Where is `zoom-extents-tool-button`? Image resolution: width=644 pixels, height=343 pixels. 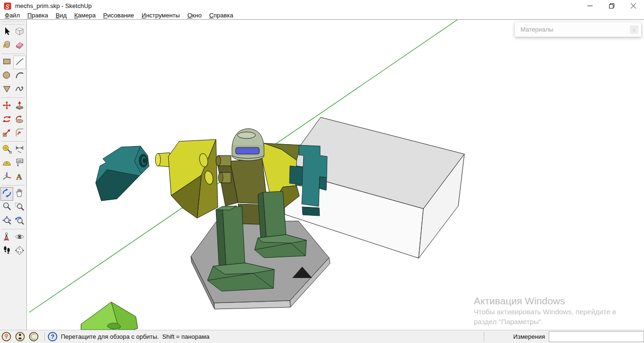
zoom-extents-tool-button is located at coordinates (7, 221).